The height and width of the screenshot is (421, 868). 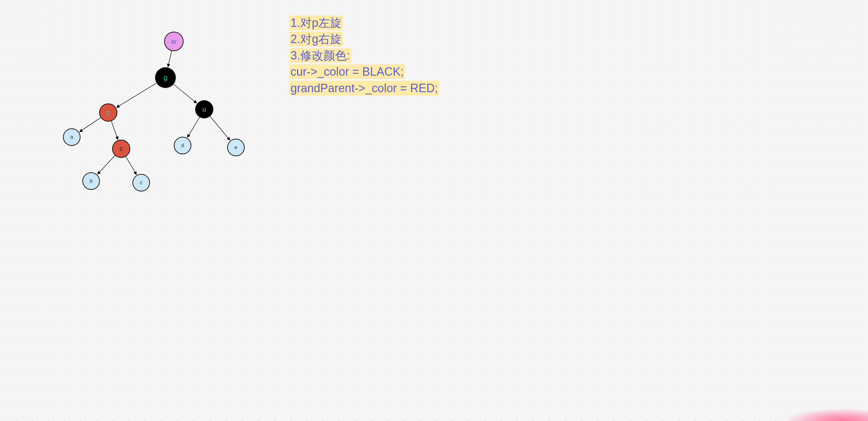 What do you see at coordinates (316, 23) in the screenshot?
I see `annotation-line-1: 1.对p左旋` at bounding box center [316, 23].